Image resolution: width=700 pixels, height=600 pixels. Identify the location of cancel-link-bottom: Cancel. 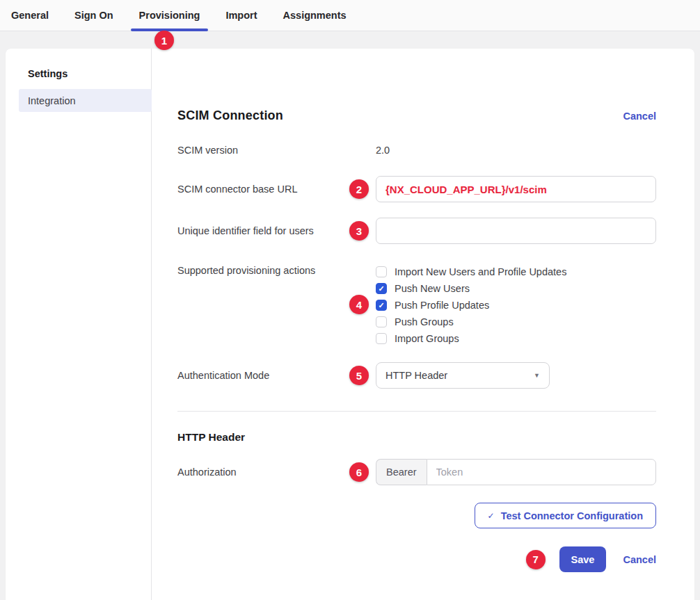
(639, 560).